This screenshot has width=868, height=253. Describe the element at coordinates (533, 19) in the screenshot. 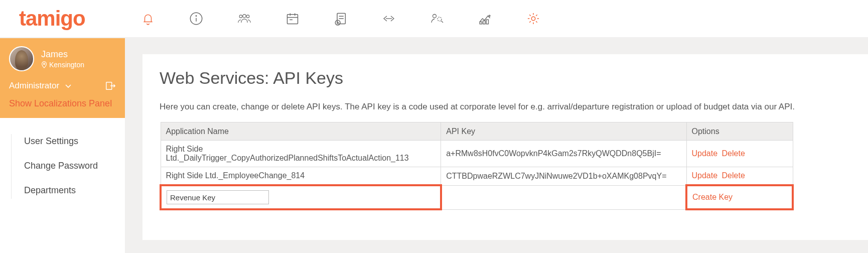

I see `gear-icon` at that location.